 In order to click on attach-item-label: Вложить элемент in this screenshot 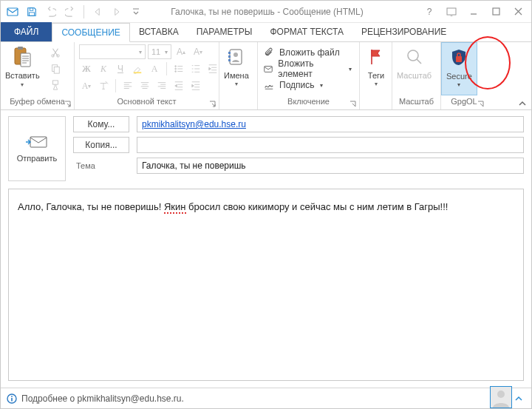, I will do `click(310, 69)`.